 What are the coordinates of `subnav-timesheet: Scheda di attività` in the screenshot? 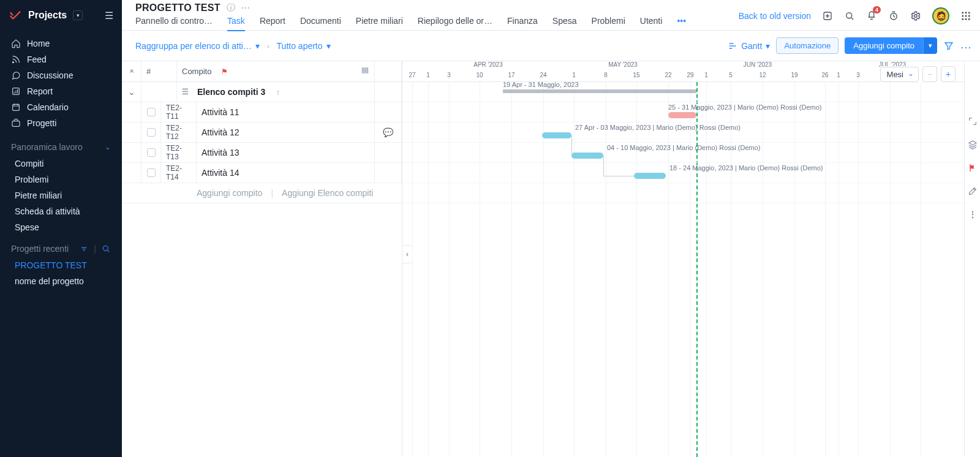 It's located at (61, 211).